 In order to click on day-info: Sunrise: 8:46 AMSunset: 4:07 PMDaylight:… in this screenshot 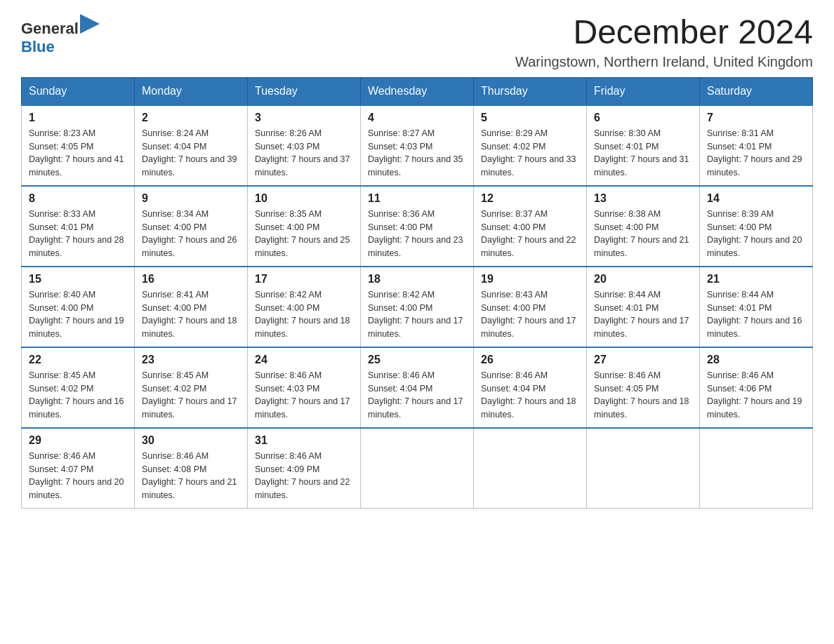, I will do `click(78, 476)`.